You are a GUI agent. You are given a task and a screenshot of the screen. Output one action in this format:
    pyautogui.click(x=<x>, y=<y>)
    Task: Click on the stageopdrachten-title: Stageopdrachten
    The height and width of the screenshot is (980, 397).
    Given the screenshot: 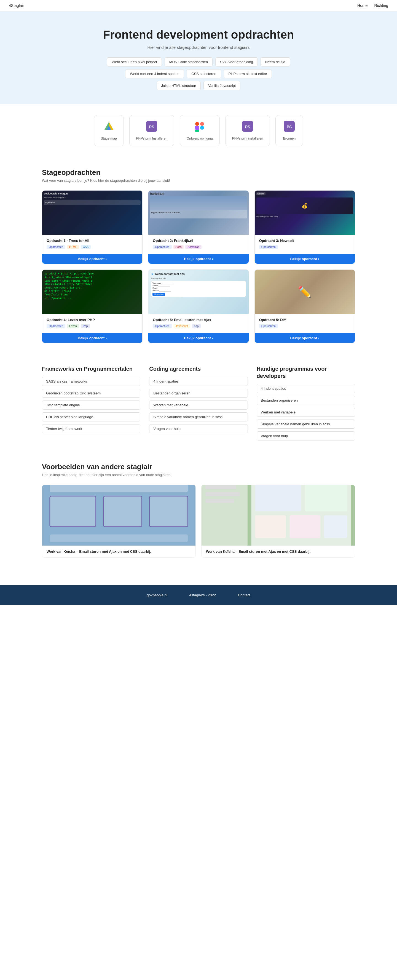 What is the action you would take?
    pyautogui.click(x=198, y=173)
    